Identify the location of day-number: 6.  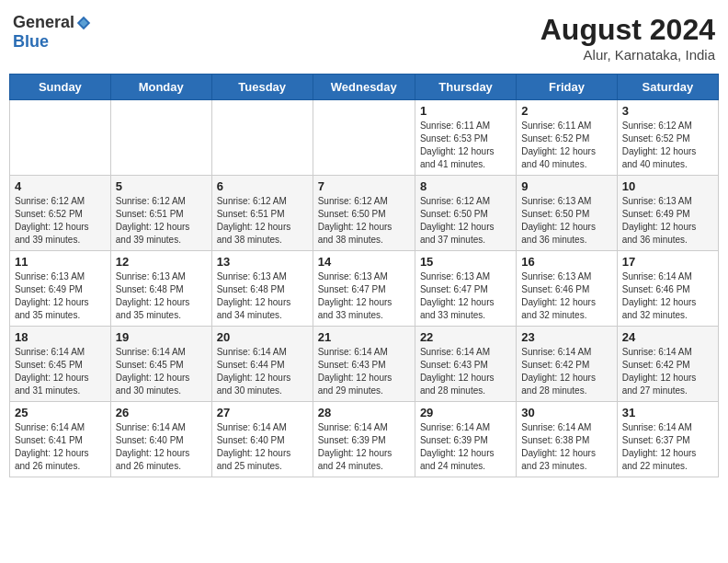
(263, 186).